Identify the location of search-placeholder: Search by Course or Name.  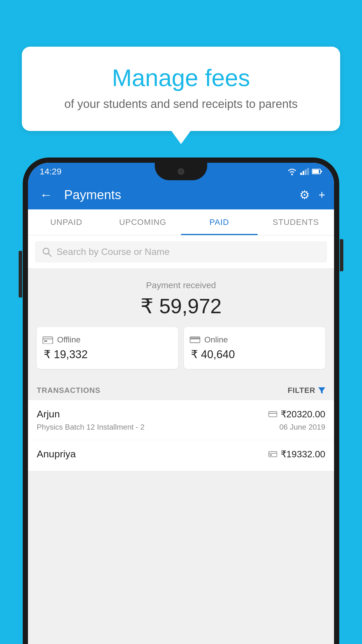
(113, 252).